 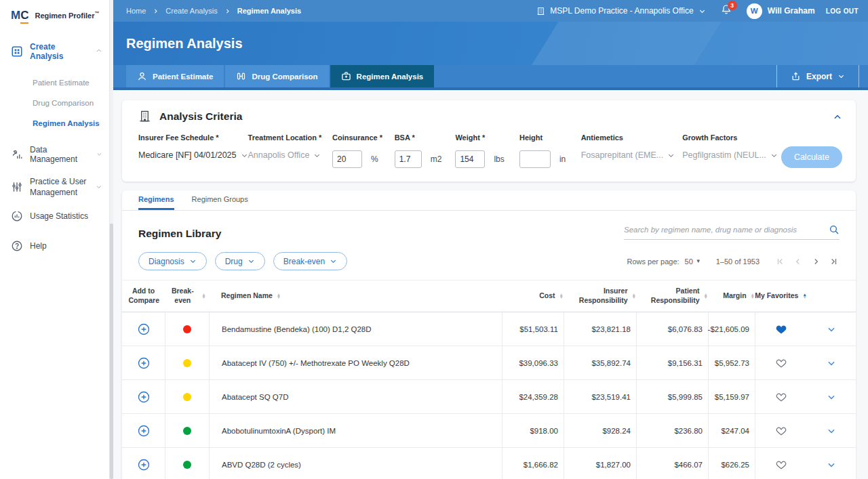 I want to click on search-input, so click(x=726, y=230).